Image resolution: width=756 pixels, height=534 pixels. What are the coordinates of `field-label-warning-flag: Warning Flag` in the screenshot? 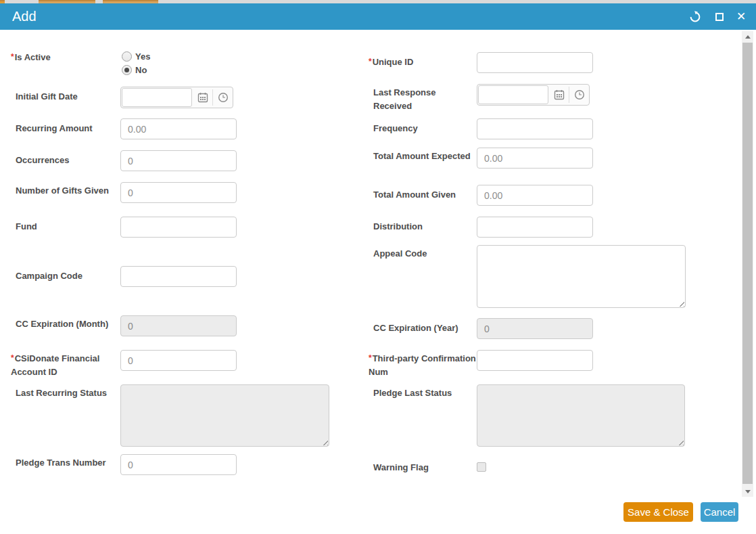 It's located at (425, 468).